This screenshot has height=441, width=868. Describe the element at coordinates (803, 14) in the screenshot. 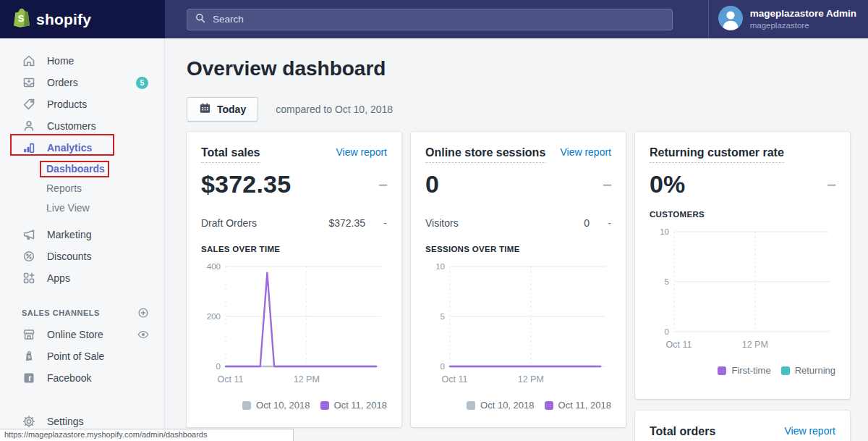

I see `user-name: mageplazastore Admin` at that location.